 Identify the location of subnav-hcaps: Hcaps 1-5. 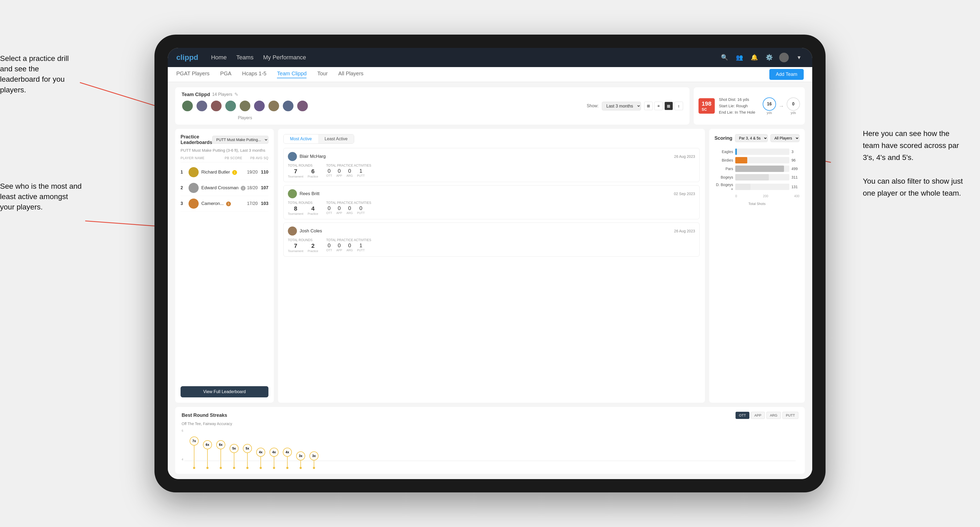
(254, 75).